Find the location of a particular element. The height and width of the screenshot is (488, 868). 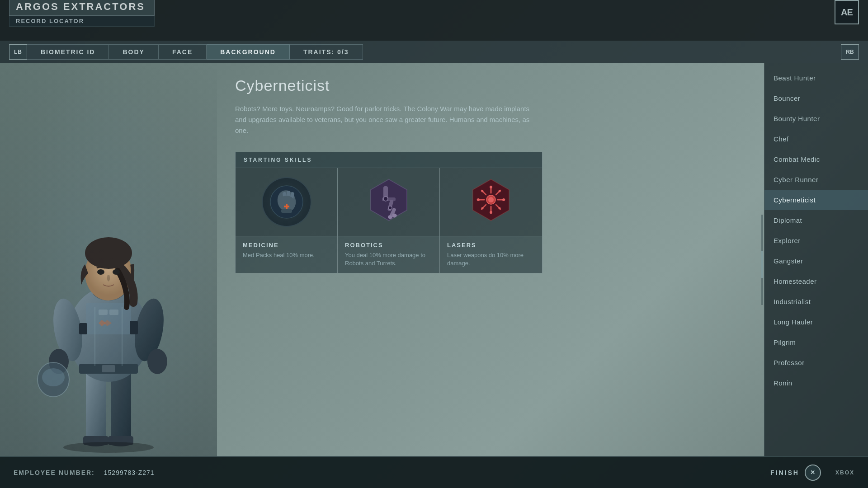

skill-card-medicine: MEDICINE Med Packs heal 10% more. is located at coordinates (287, 221).